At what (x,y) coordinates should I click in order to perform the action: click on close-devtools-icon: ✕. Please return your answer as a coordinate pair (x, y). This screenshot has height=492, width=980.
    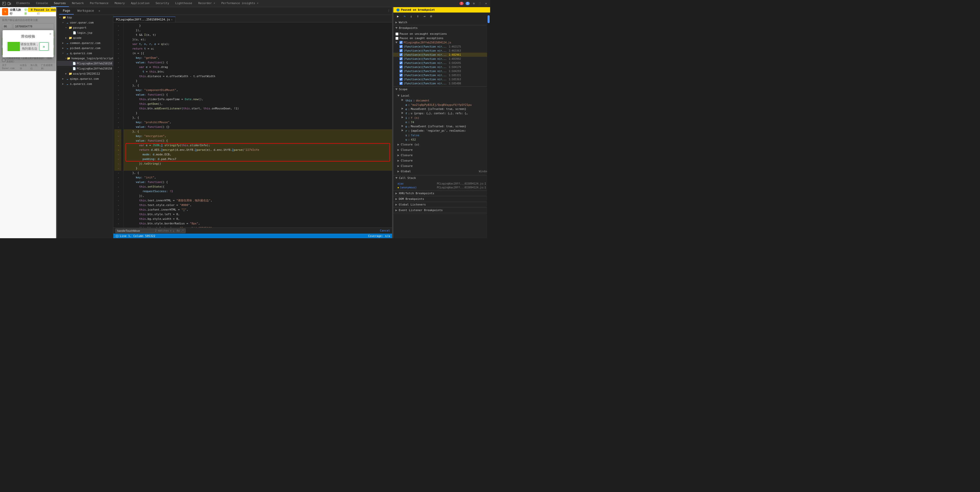
    Looking at the image, I should click on (486, 4).